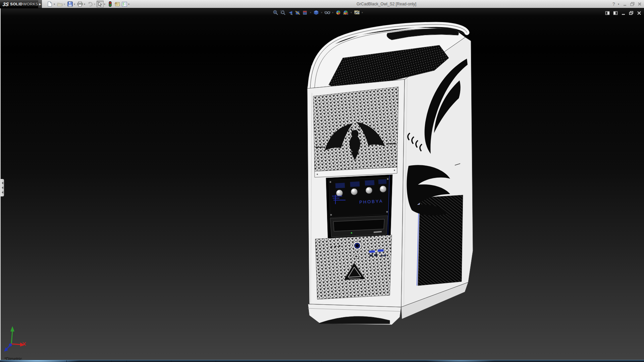 This screenshot has width=644, height=362. Describe the element at coordinates (75, 4) in the screenshot. I see `save-dropdown-caret: ▾` at that location.